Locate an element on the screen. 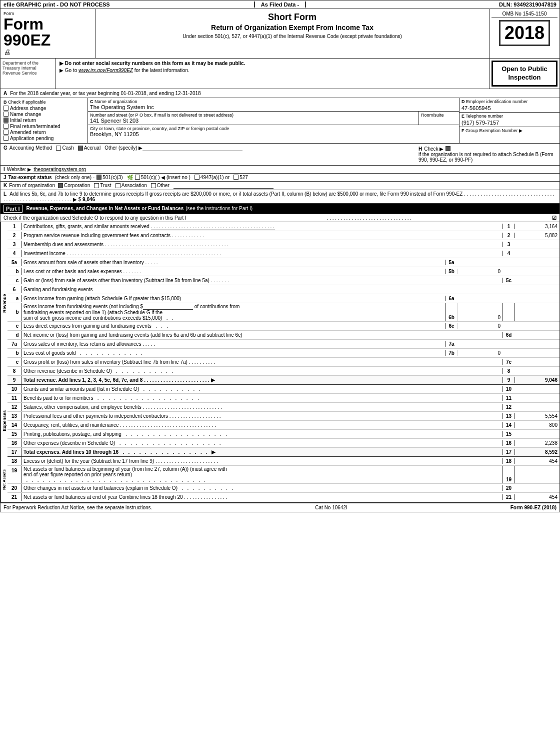 The height and width of the screenshot is (751, 560). k-trust-checkbox is located at coordinates (96, 186).